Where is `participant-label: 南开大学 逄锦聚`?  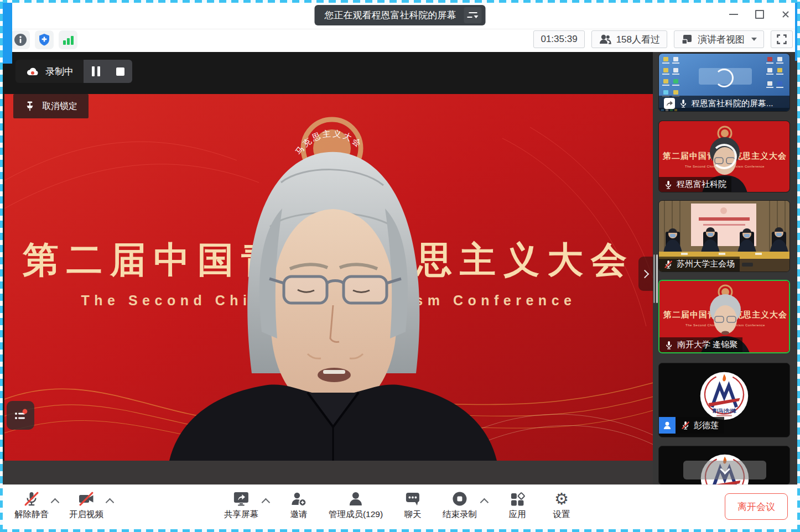 participant-label: 南开大学 逄锦聚 is located at coordinates (701, 345).